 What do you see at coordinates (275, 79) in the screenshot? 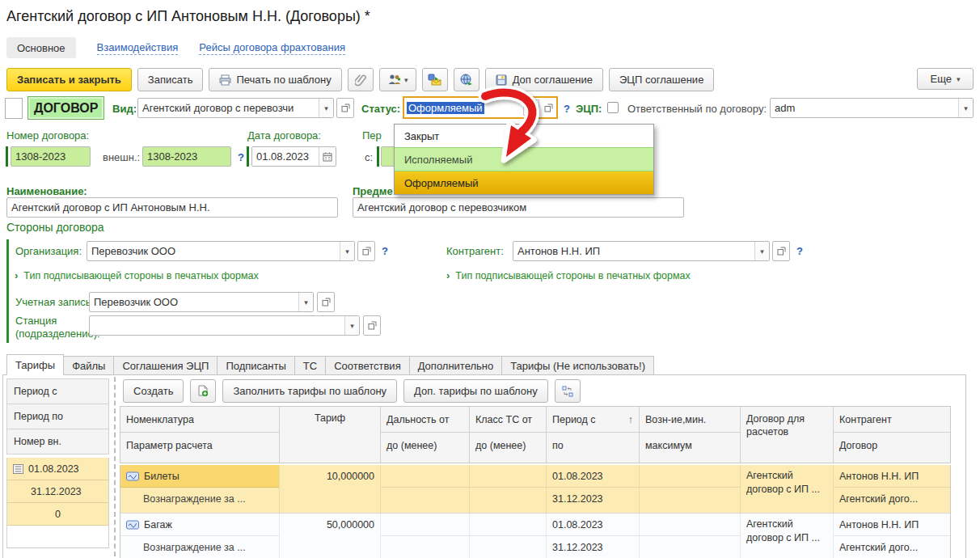
I see `print-by-template-button: Печать по шаблону` at bounding box center [275, 79].